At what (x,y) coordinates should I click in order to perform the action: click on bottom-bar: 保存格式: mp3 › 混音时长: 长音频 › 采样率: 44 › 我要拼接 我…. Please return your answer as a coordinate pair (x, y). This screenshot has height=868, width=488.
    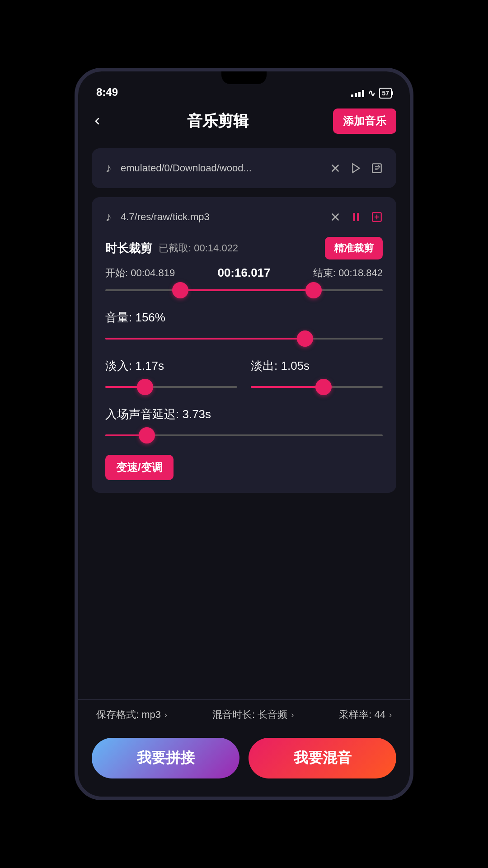
    Looking at the image, I should click on (244, 748).